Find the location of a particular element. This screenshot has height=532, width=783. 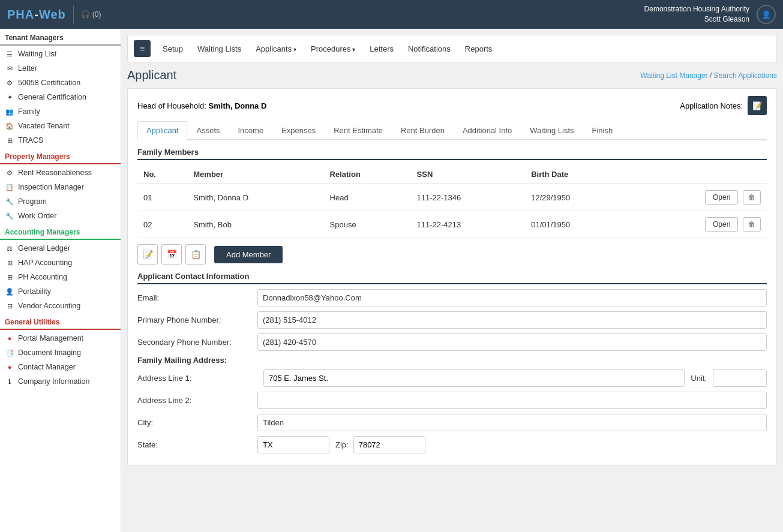

state-input is located at coordinates (293, 445).